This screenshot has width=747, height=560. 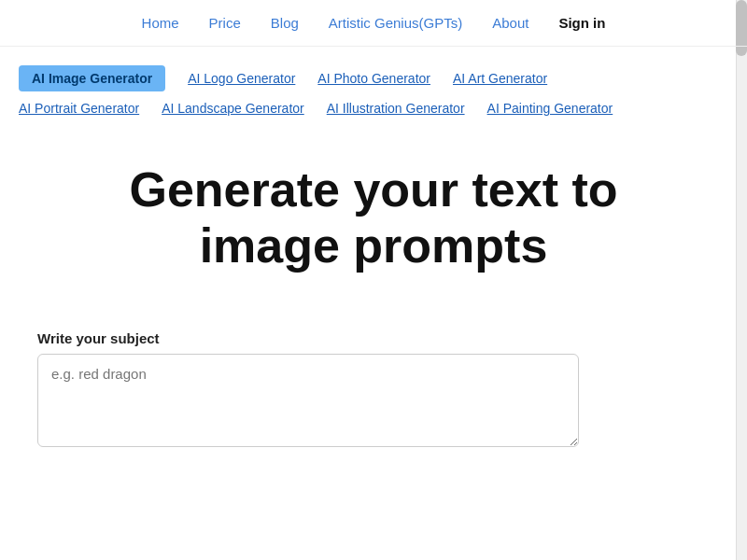 I want to click on tab-ai-art-generator: AI Art Generator, so click(x=500, y=78).